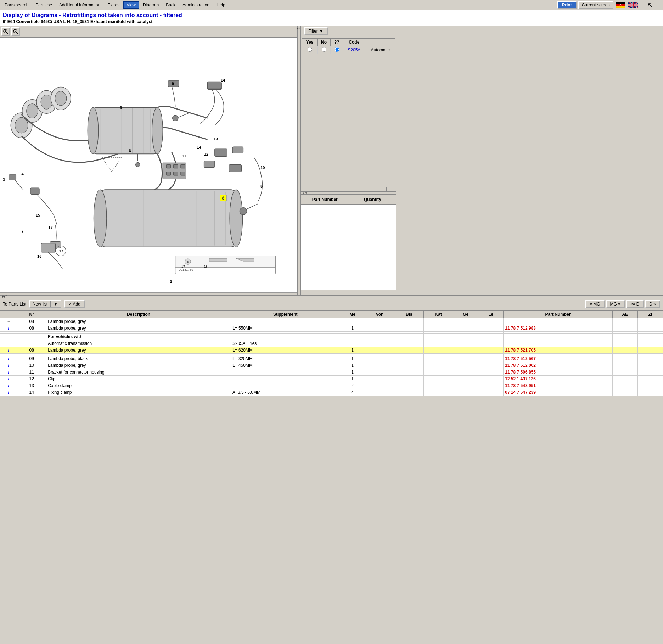 The image size is (663, 644). Describe the element at coordinates (221, 5) in the screenshot. I see `menu-help: Help` at that location.